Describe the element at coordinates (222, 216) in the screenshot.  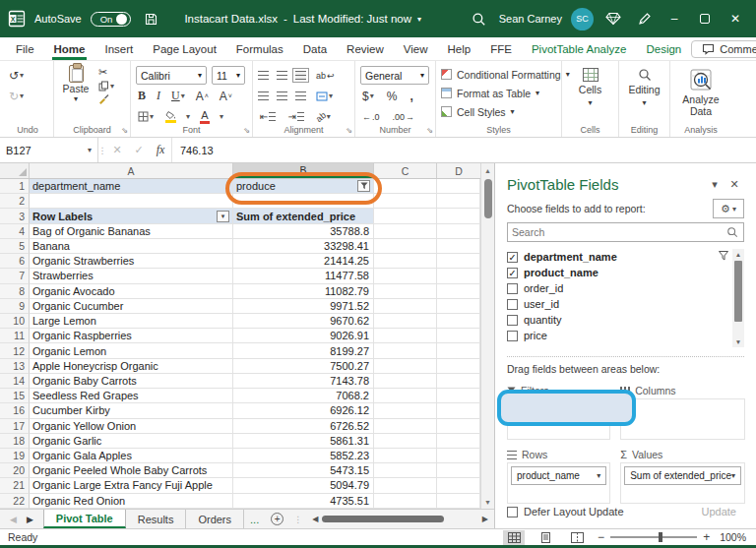
I see `sort-filter-dropdown-icon: ▾` at that location.